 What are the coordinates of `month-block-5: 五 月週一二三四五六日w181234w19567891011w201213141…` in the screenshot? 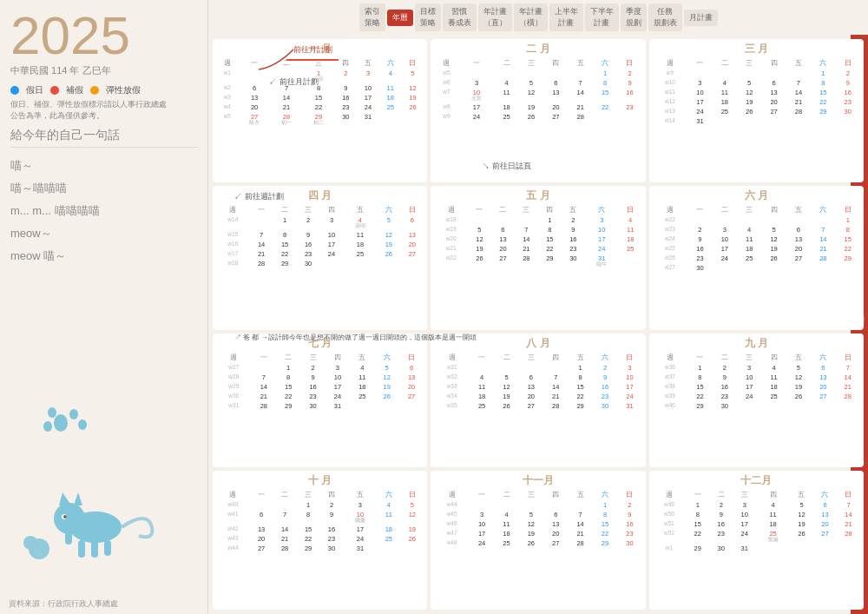 It's located at (538, 257).